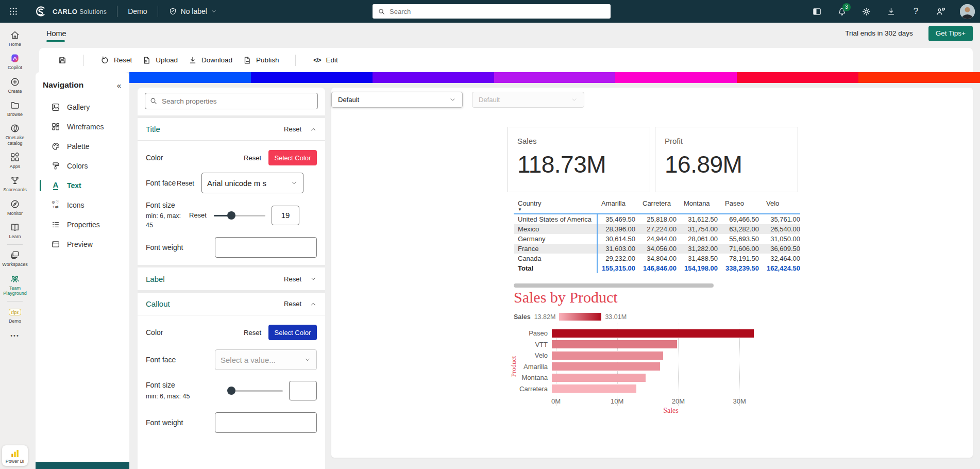 The image size is (980, 469). I want to click on downloads-button, so click(891, 11).